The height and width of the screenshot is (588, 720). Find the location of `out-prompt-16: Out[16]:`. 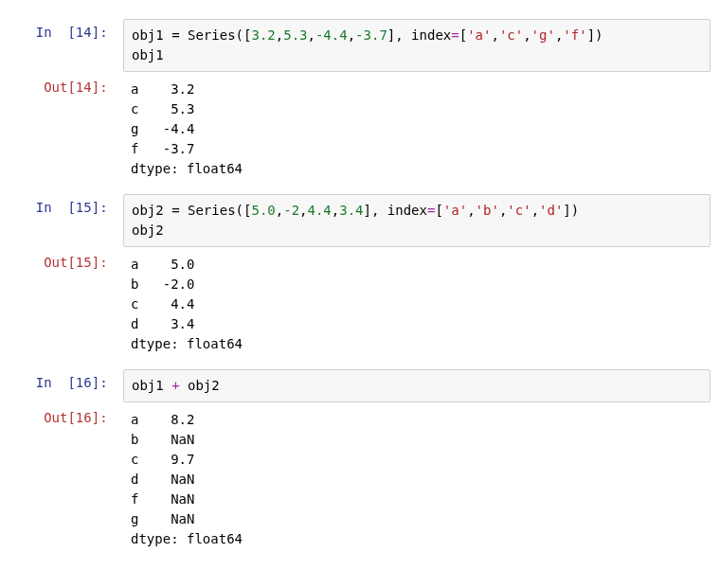

out-prompt-16: Out[16]: is located at coordinates (66, 483).